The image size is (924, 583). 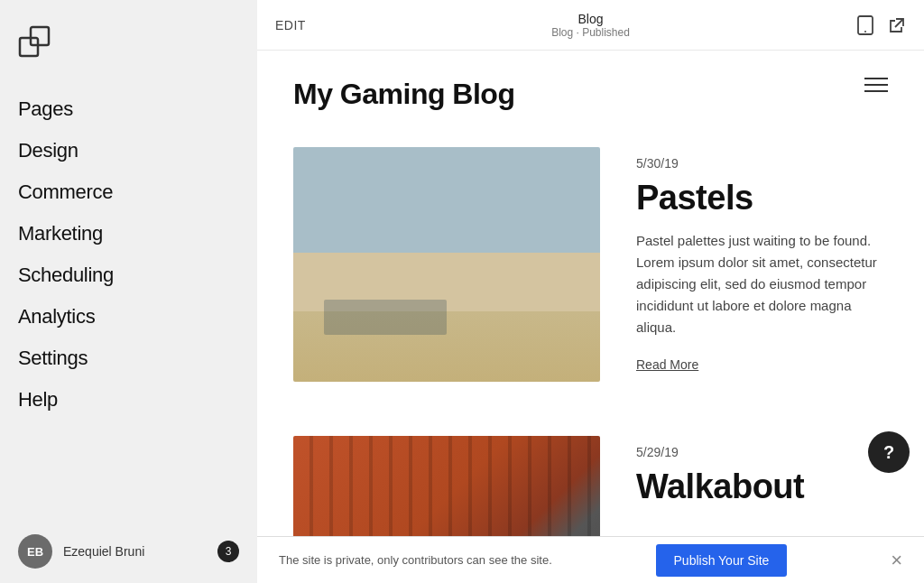 I want to click on close-button: ×, so click(x=897, y=560).